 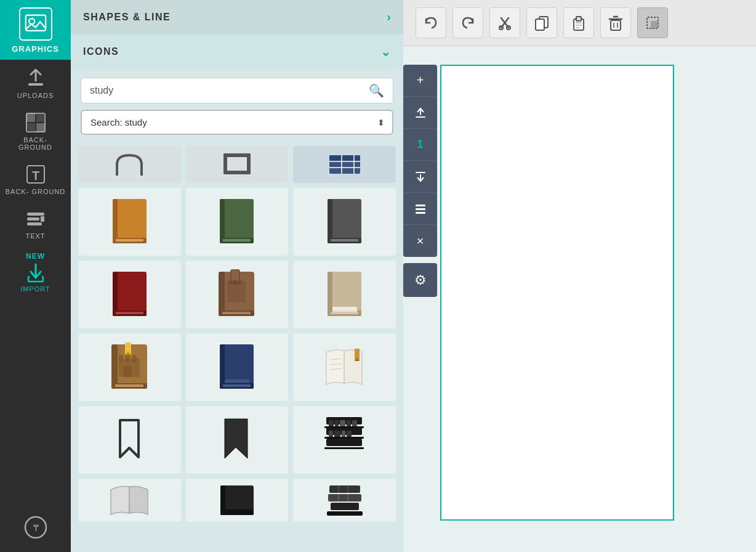 What do you see at coordinates (420, 145) in the screenshot?
I see `page-number: 1` at bounding box center [420, 145].